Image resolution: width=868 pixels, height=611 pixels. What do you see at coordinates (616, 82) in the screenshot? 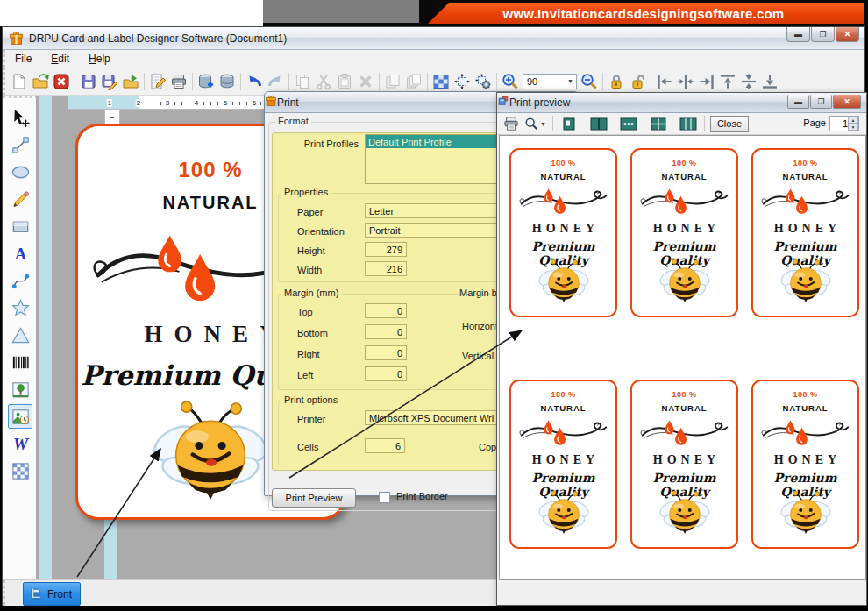
I see `lock-button` at bounding box center [616, 82].